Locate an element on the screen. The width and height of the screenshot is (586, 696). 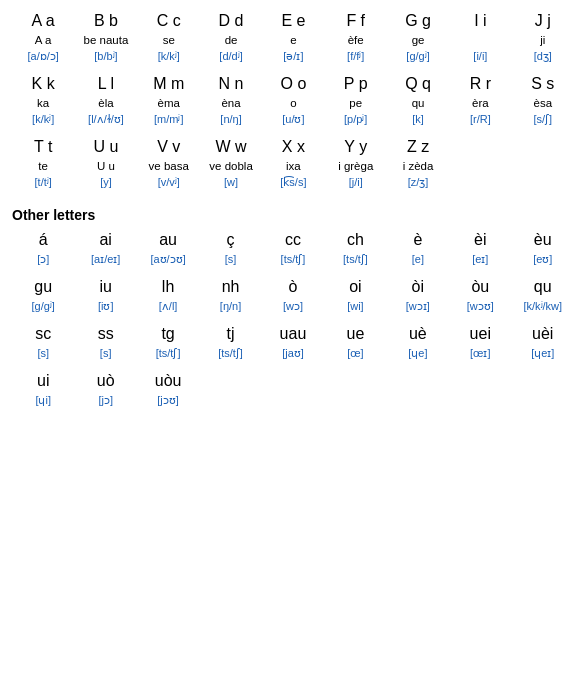
letter-main: O o is located at coordinates (293, 83).